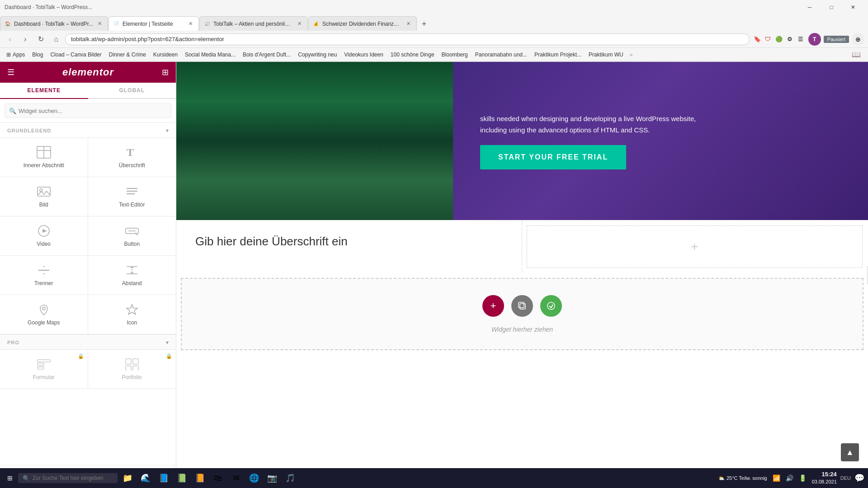 The width and height of the screenshot is (868, 488). What do you see at coordinates (412, 55) in the screenshot?
I see `bookmark-100dinge: 100 schöne Dinge` at bounding box center [412, 55].